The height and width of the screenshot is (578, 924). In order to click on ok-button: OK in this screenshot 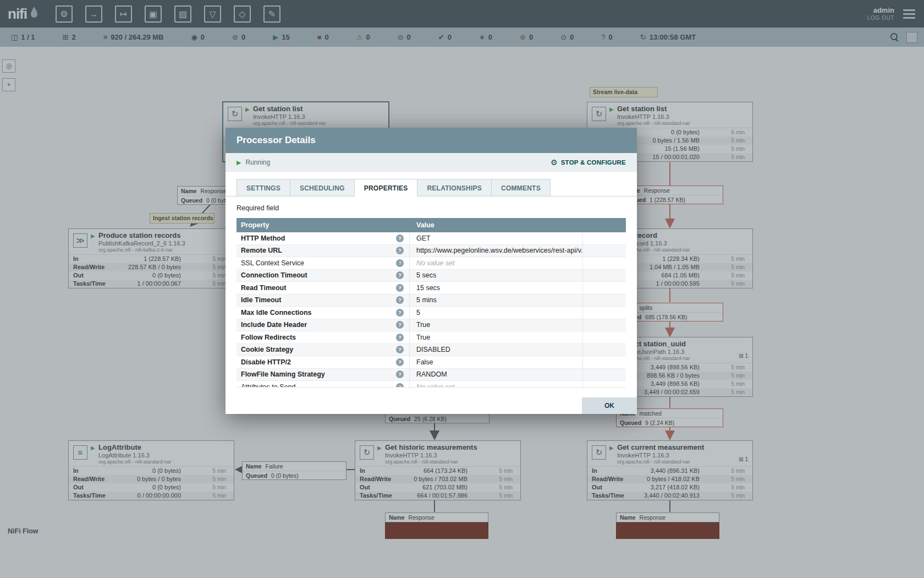, I will do `click(609, 406)`.